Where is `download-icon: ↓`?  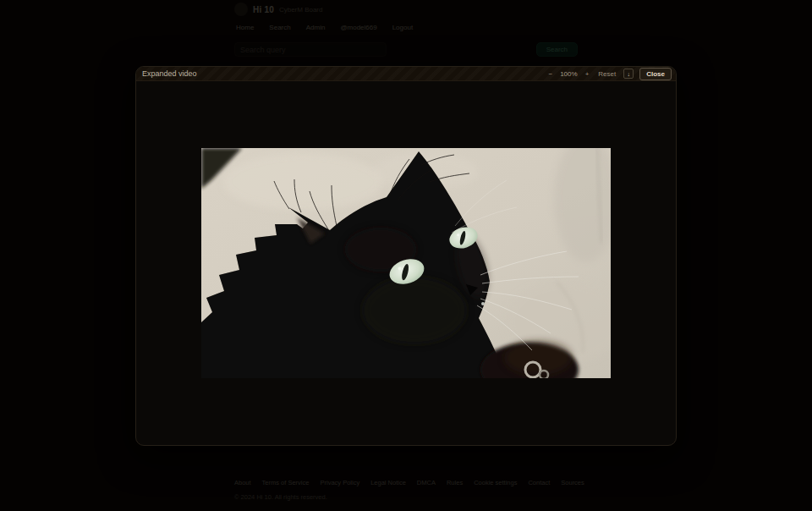 download-icon: ↓ is located at coordinates (628, 74).